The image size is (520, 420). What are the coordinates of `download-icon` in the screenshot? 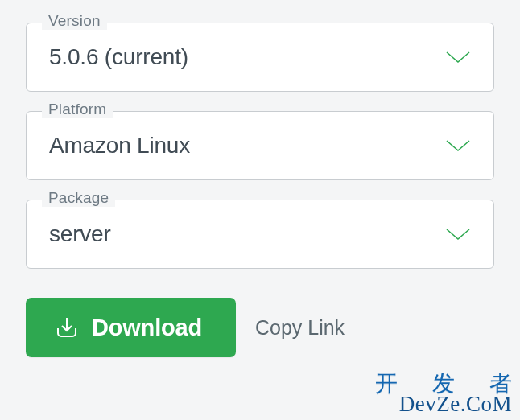 It's located at (67, 327).